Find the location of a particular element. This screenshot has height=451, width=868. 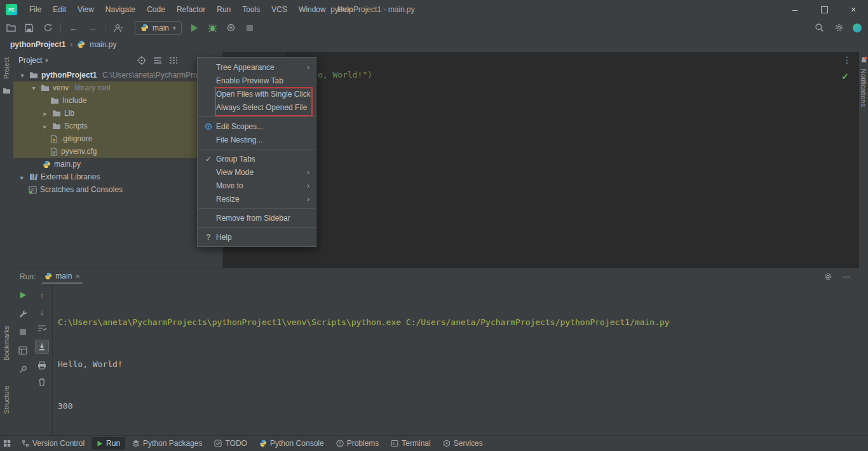

tree-item-scratches: Scratches and Consoles is located at coordinates (118, 190).